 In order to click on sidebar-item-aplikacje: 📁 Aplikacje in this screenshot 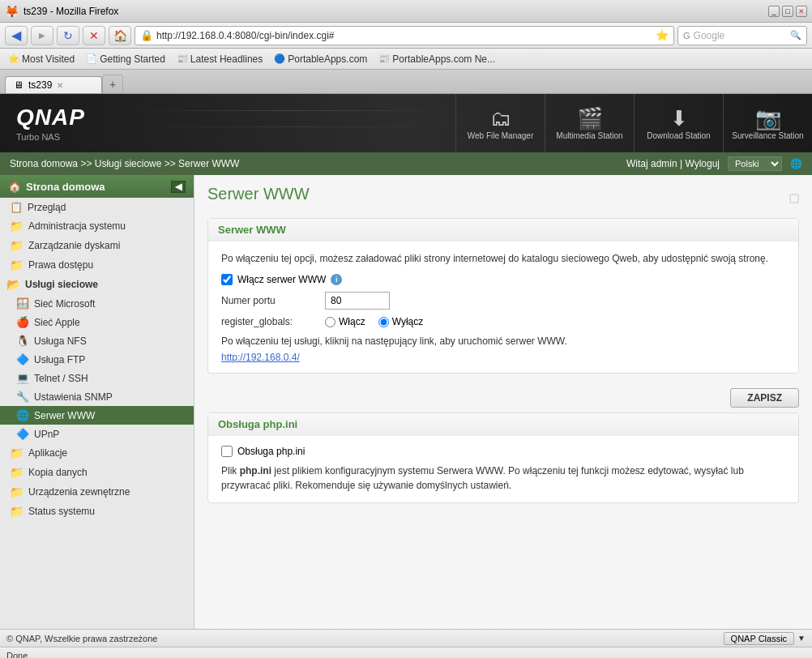, I will do `click(97, 453)`.